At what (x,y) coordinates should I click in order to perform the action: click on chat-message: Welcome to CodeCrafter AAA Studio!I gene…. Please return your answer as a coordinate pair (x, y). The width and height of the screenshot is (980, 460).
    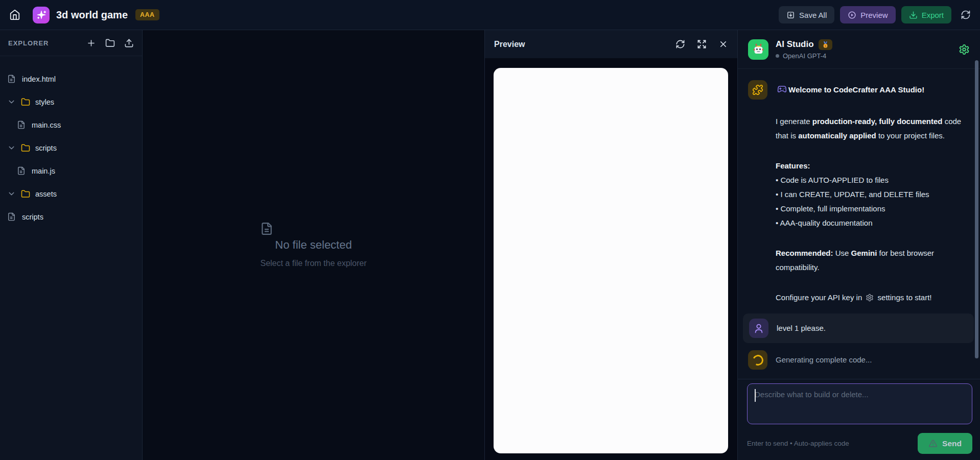
    Looking at the image, I should click on (859, 193).